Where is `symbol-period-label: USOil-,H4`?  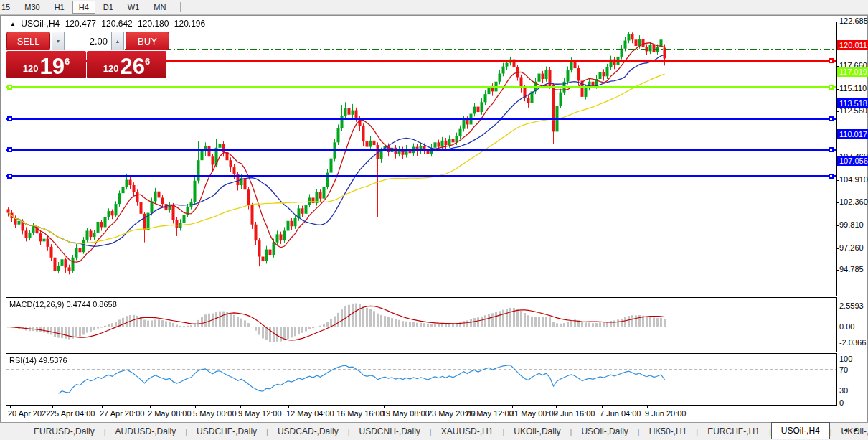
symbol-period-label: USOil-,H4 is located at coordinates (40, 24).